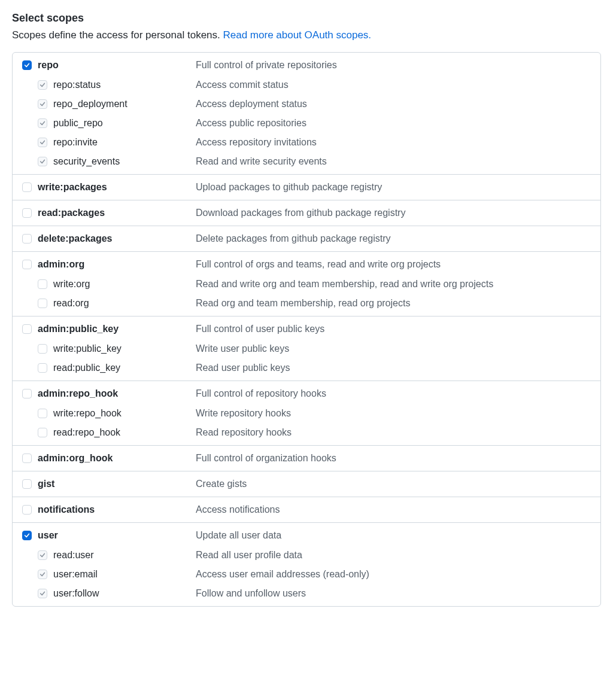 The image size is (613, 700). What do you see at coordinates (27, 239) in the screenshot?
I see `scope-checkbox-delete-packages` at bounding box center [27, 239].